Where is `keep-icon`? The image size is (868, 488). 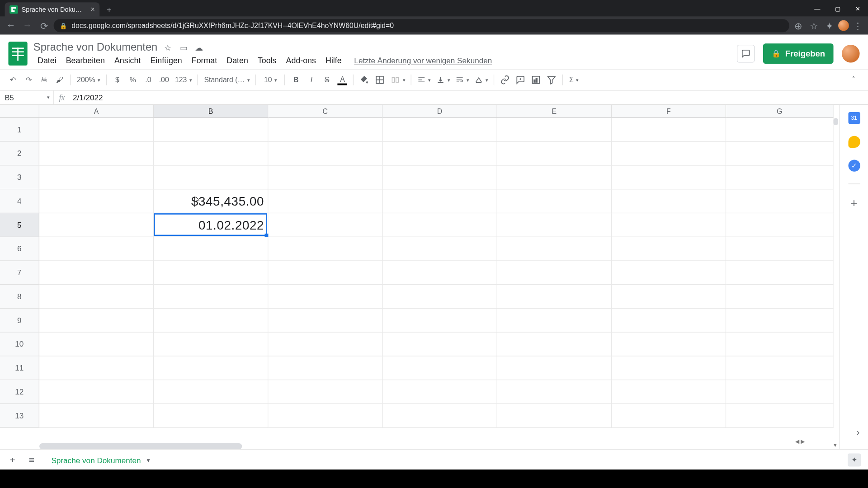
keep-icon is located at coordinates (854, 142).